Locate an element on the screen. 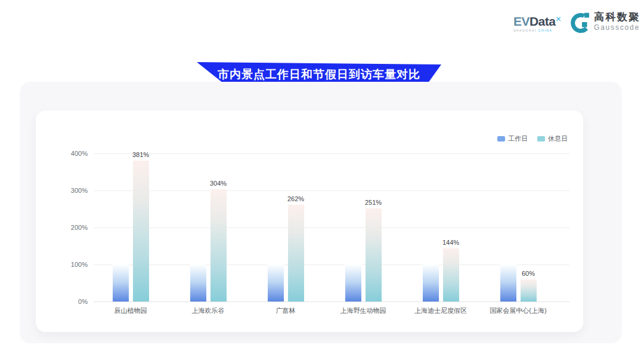  page-title: 市内景点工作日和节假日到访车量对比 is located at coordinates (319, 75).